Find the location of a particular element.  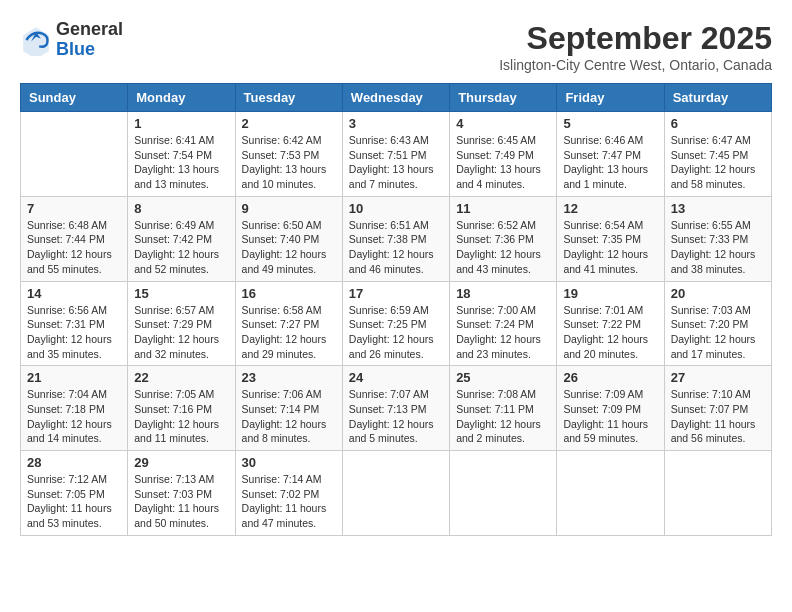

day-number: 24 is located at coordinates (396, 378).